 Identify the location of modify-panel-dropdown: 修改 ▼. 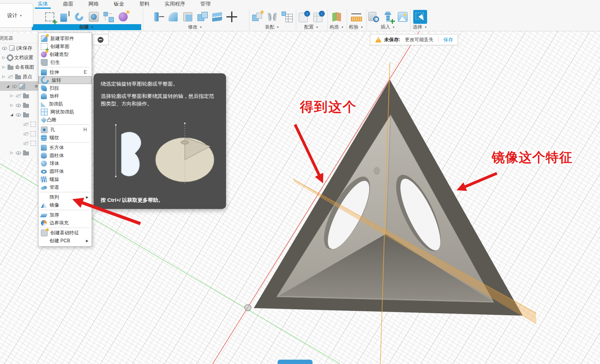
(195, 27).